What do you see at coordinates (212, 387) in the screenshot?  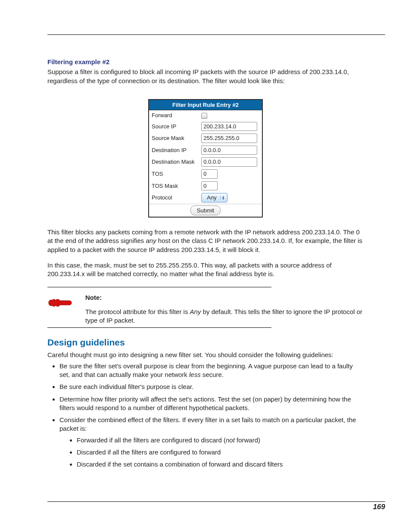 I see `guideline-item: Be sure each individual filter's purpose…` at bounding box center [212, 387].